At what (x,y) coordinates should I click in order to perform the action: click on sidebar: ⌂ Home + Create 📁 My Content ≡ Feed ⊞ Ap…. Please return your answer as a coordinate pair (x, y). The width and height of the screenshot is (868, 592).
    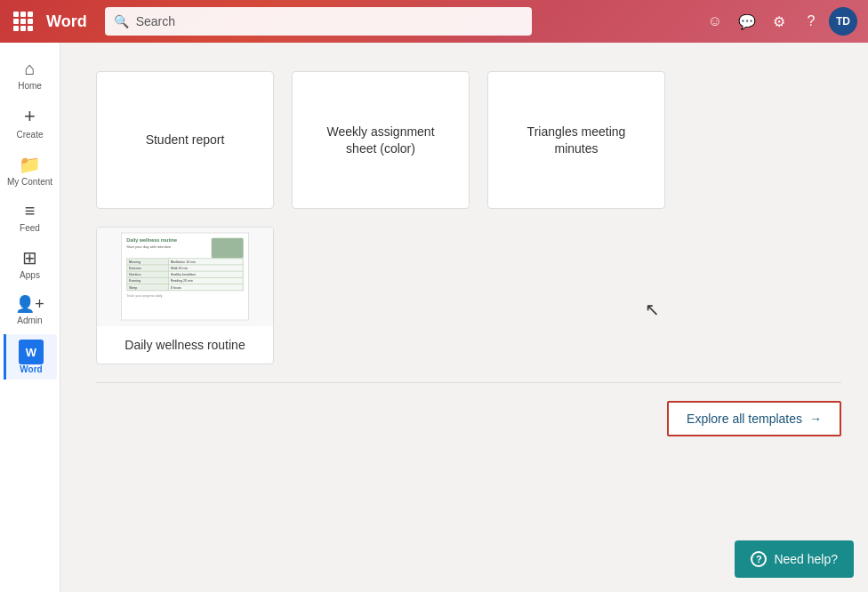
    Looking at the image, I should click on (30, 296).